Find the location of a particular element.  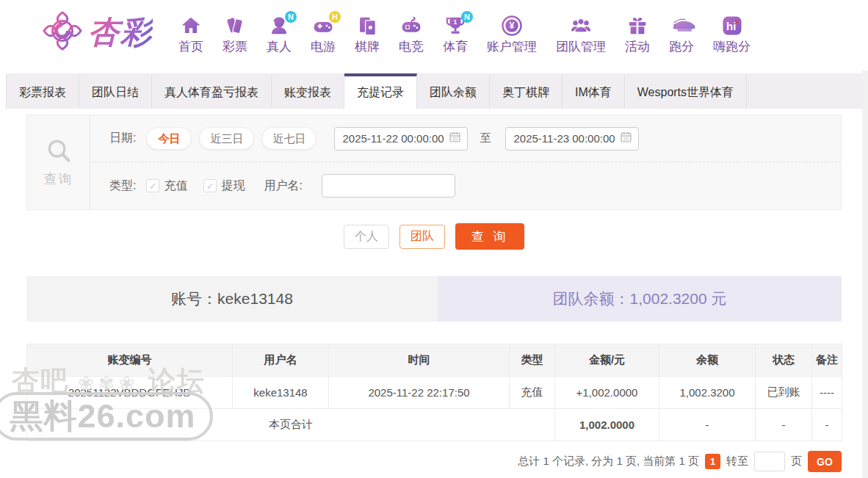

nav-item-esports: 电竞 is located at coordinates (411, 32).